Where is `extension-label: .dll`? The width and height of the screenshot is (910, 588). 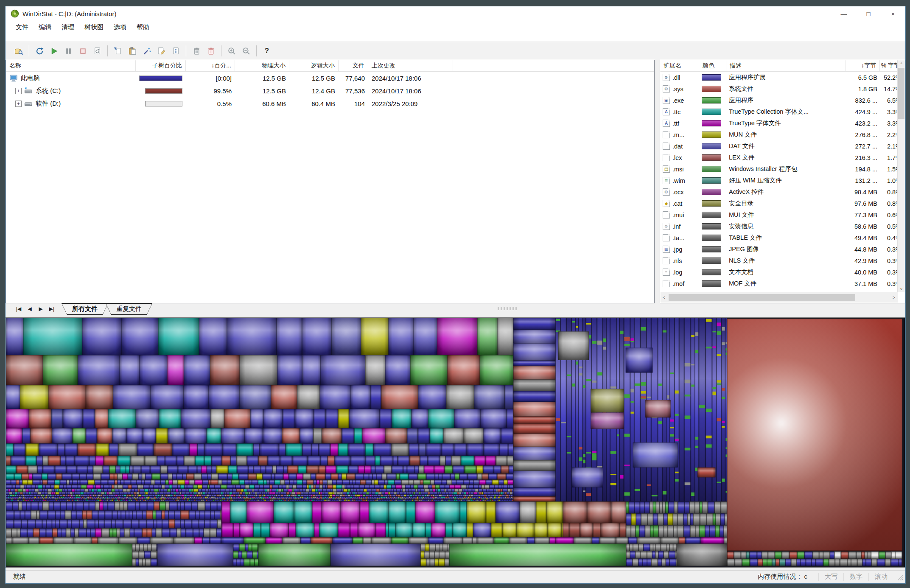 extension-label: .dll is located at coordinates (676, 78).